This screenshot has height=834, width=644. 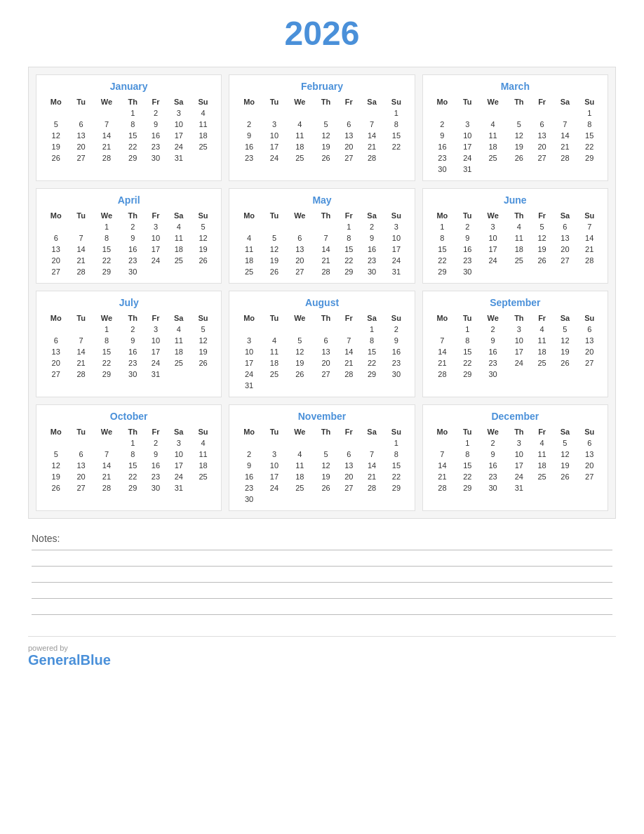 I want to click on day-header-tu: Tu, so click(x=81, y=432).